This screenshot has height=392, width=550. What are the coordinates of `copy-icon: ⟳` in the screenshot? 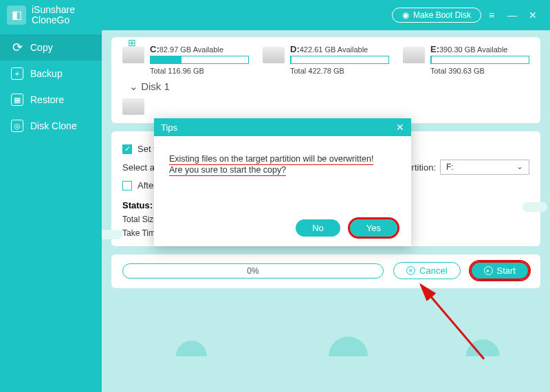 It's located at (17, 47).